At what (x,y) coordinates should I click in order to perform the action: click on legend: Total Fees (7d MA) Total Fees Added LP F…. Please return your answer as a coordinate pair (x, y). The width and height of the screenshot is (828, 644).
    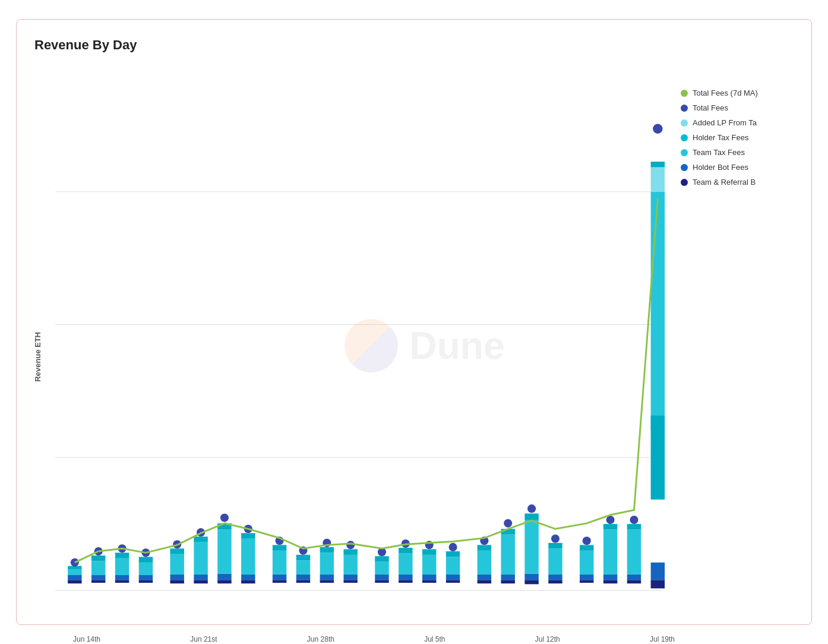
    Looking at the image, I should click on (740, 140).